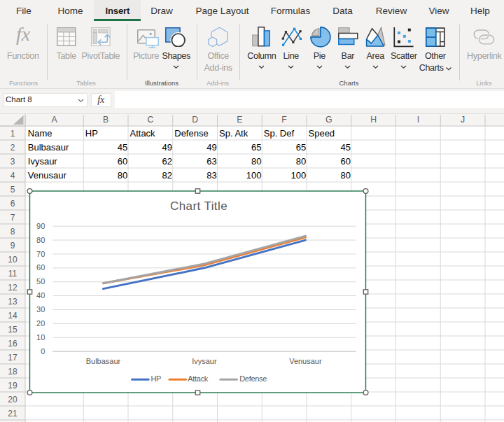 This screenshot has width=504, height=422. Describe the element at coordinates (13, 218) in the screenshot. I see `svg-text: 7` at that location.